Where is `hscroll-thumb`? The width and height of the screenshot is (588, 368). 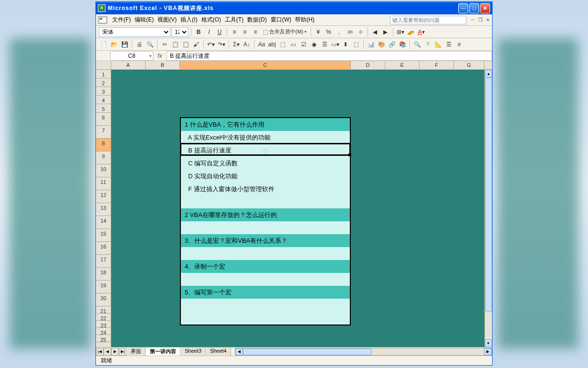 hscroll-thumb is located at coordinates (307, 352).